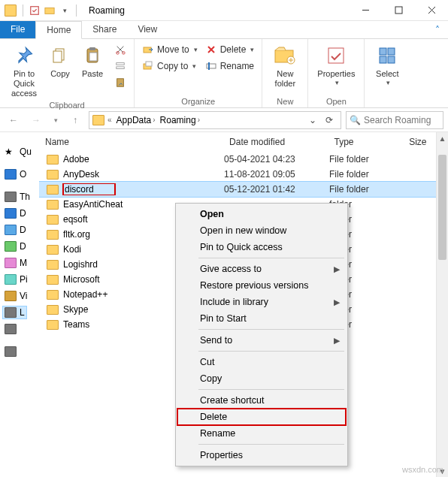  I want to click on ctx-send-to: Send to▶, so click(262, 340).